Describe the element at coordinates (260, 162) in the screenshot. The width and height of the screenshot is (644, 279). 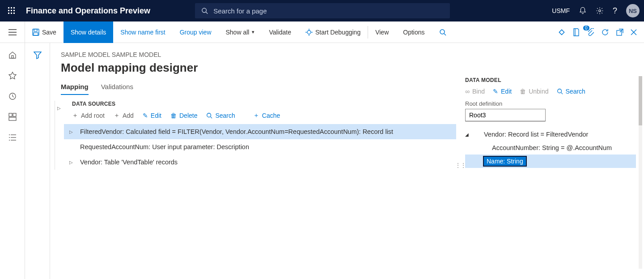
I see `tree-row: ▷Vendor: Table 'VendTable' records` at that location.